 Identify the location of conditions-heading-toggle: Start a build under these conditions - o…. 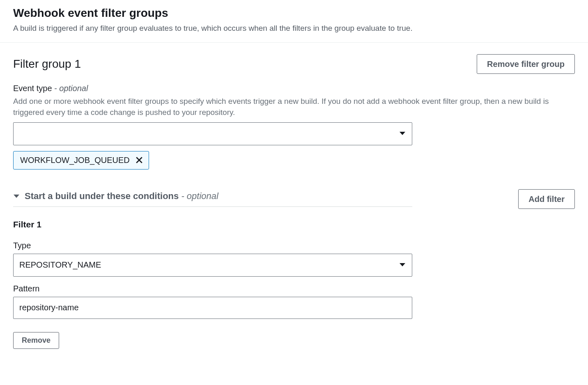
(213, 199).